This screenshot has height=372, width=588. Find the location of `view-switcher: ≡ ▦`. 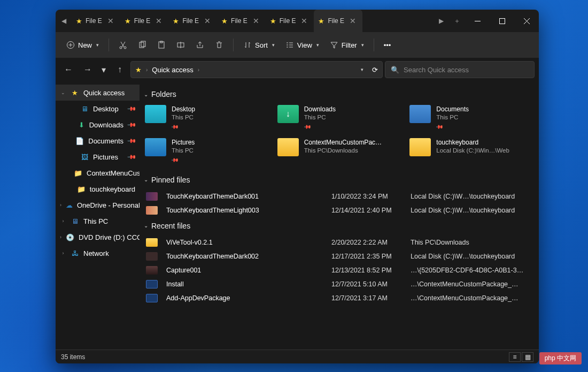

view-switcher: ≡ ▦ is located at coordinates (521, 357).